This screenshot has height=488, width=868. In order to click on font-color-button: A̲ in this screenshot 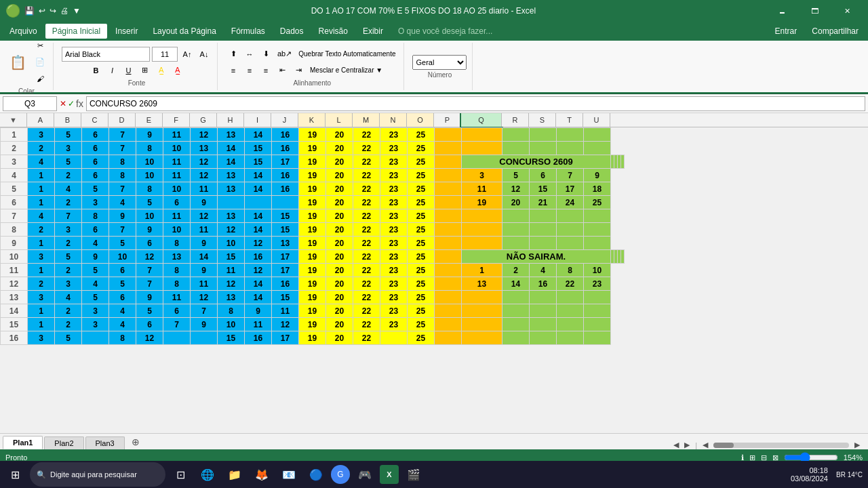, I will do `click(178, 70)`.